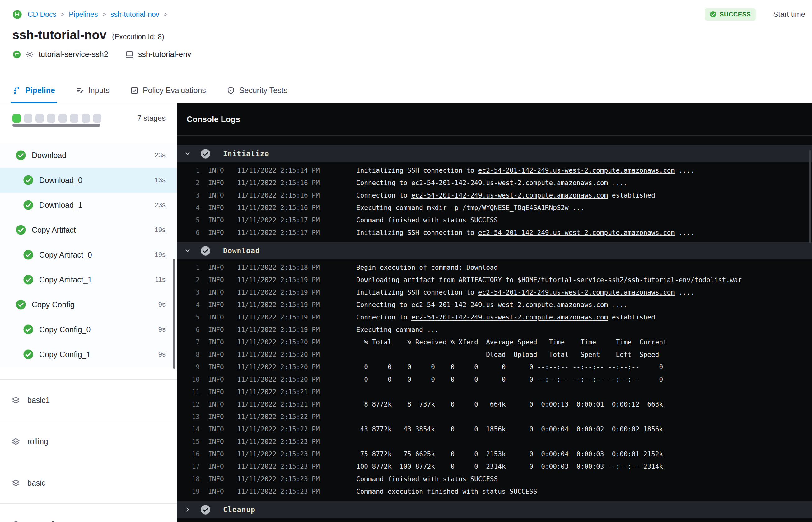 The image size is (812, 522). Describe the element at coordinates (138, 37) in the screenshot. I see `execution-id: (Execution Id: 8)` at that location.